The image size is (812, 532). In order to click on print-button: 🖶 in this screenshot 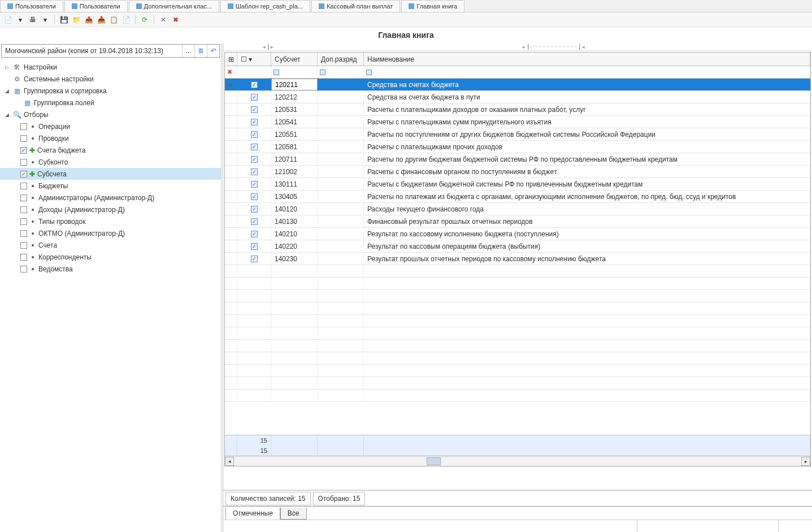, I will do `click(33, 20)`.